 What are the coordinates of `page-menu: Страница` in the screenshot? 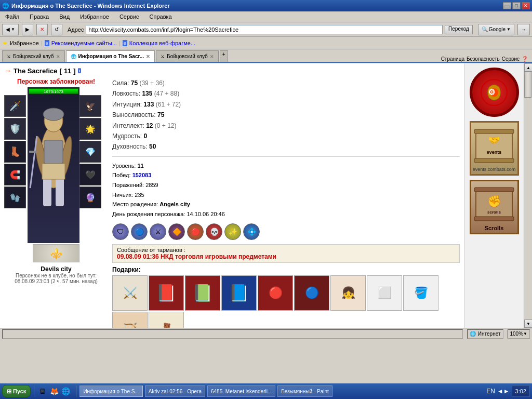 It's located at (453, 59).